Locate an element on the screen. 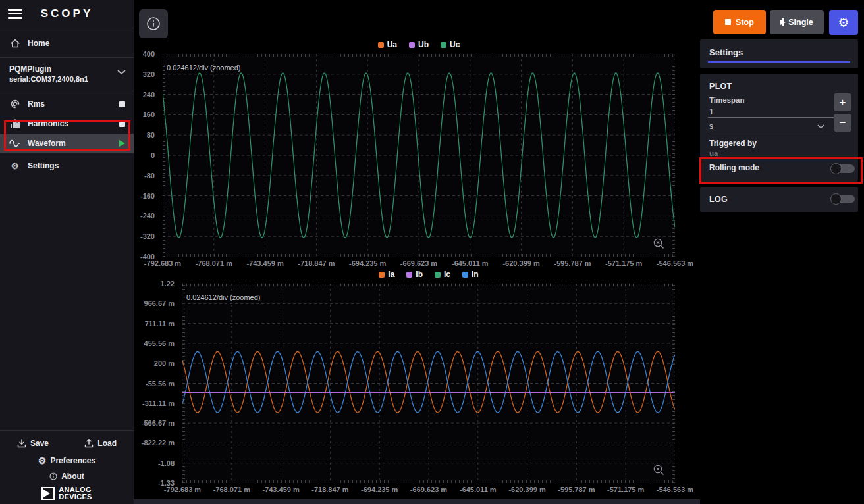 The image size is (864, 504). x-tick-label: -718.847 m is located at coordinates (330, 490).